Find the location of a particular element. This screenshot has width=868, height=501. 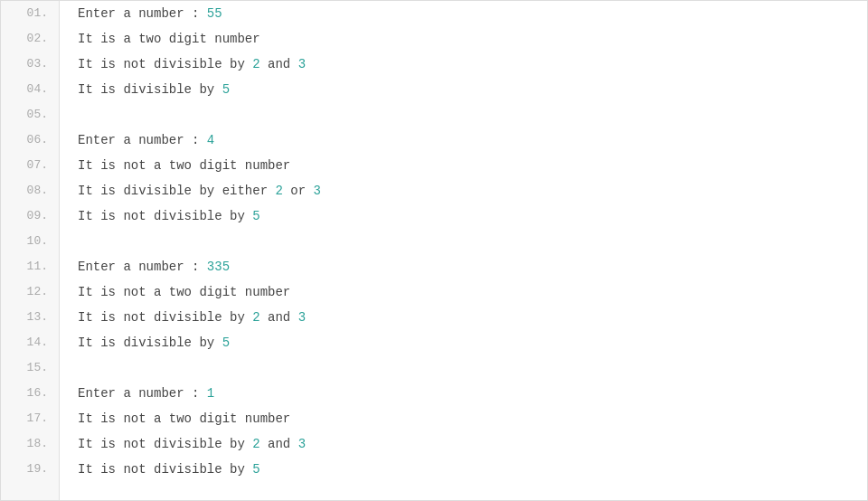

code-line-1: Enter a number : 55 is located at coordinates (463, 14).